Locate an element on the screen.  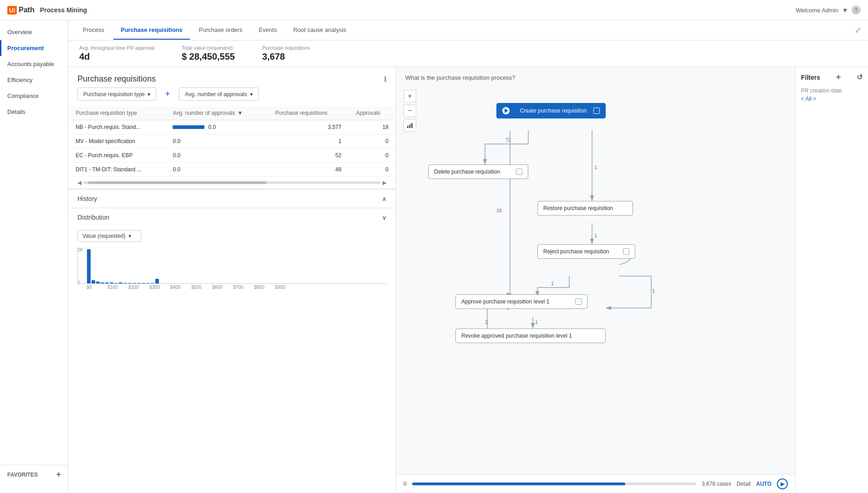
node-delete: Delete purchase requisition is located at coordinates (478, 172).